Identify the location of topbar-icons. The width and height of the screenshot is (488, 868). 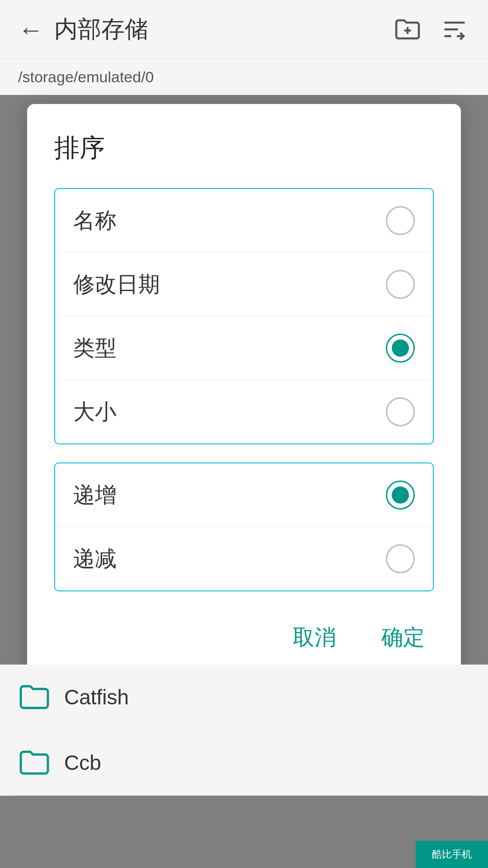
(431, 29).